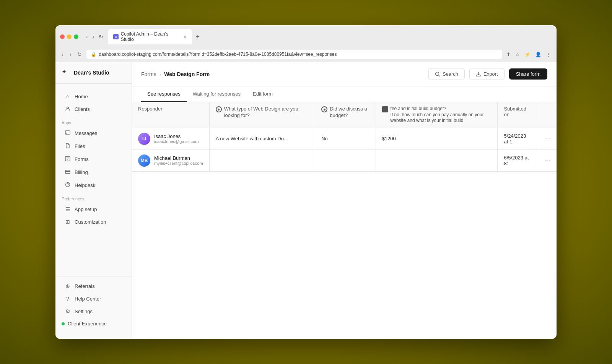  What do you see at coordinates (344, 94) in the screenshot?
I see `tabs-bar: See responses Waiting for responses Edit…` at bounding box center [344, 94].